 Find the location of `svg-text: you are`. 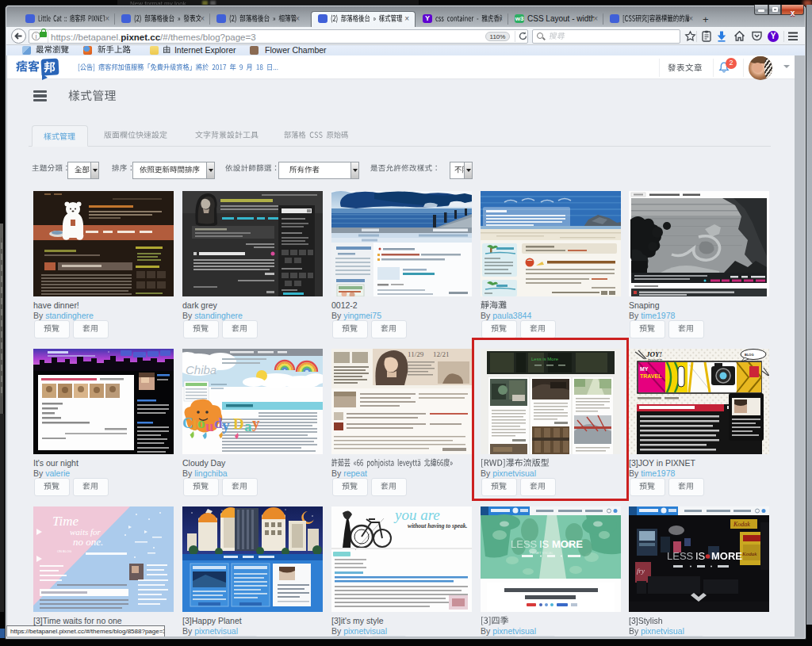

svg-text: you are is located at coordinates (417, 515).